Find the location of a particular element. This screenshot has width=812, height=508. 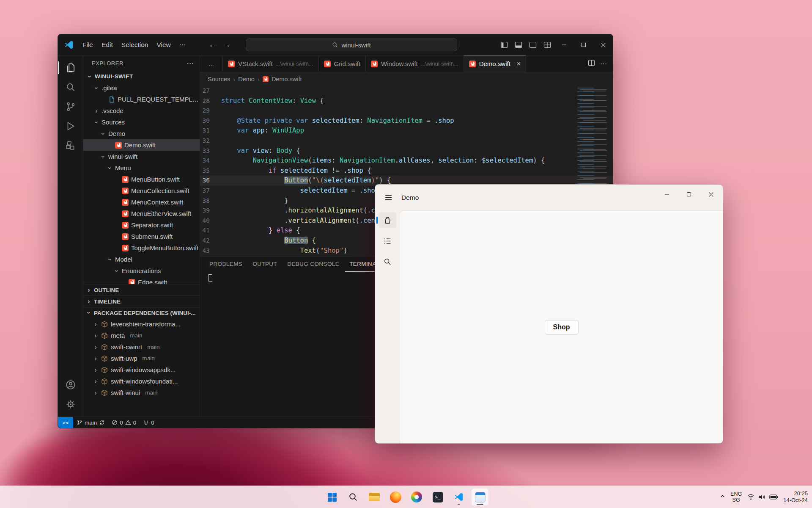

account-icon is located at coordinates (71, 385).